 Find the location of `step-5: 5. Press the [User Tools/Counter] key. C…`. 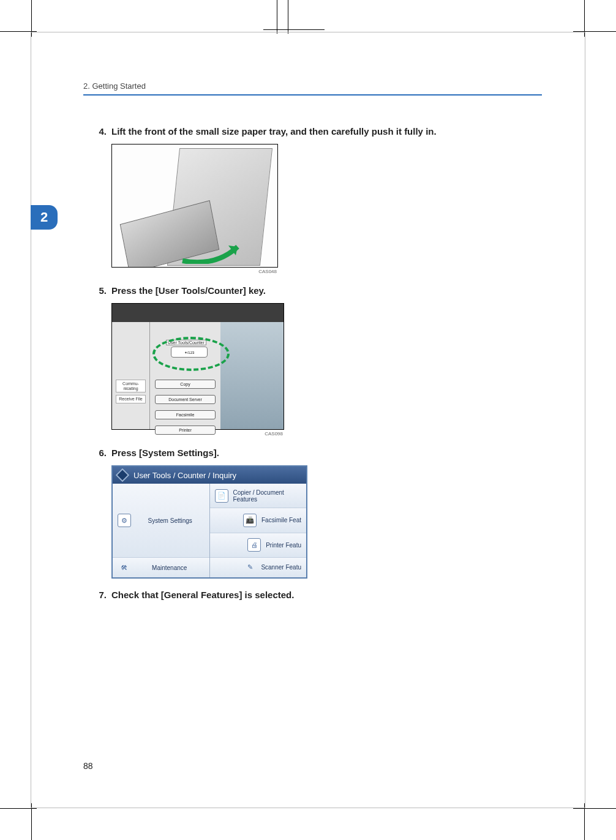

step-5: 5. Press the [User Tools/Counter] key. C… is located at coordinates (316, 361).